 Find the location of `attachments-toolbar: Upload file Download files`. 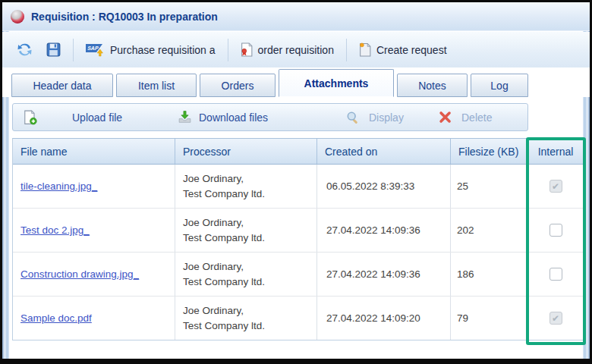

attachments-toolbar: Upload file Download files is located at coordinates (270, 117).